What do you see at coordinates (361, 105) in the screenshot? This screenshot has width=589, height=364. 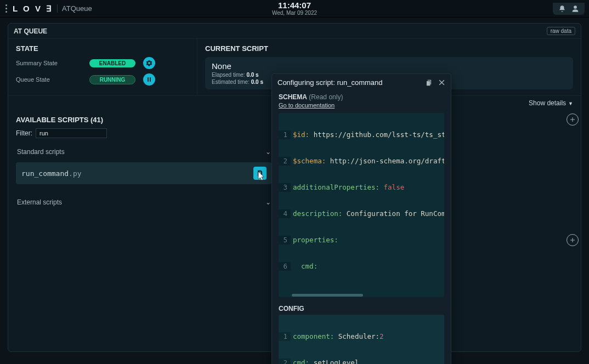 I see `documentation-link: Go to documentation` at bounding box center [361, 105].